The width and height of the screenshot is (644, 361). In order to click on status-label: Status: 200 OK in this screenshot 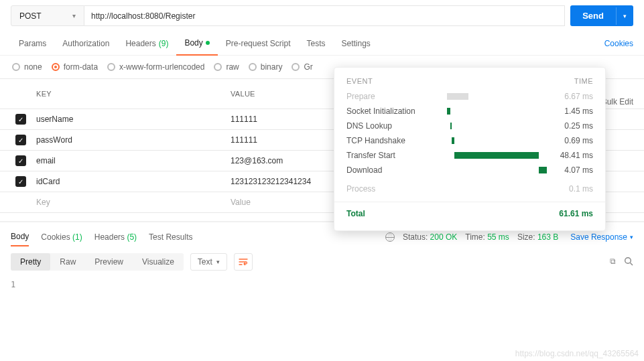, I will do `click(430, 237)`.